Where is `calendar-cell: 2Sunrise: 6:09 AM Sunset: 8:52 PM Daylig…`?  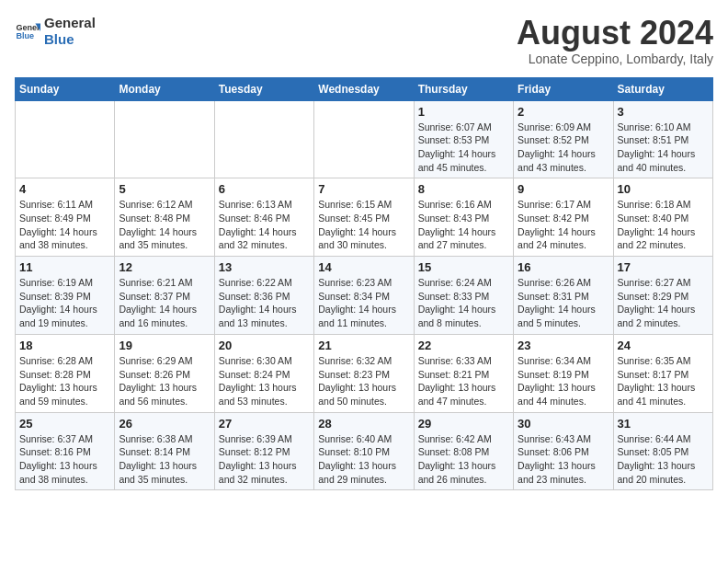
calendar-cell: 2Sunrise: 6:09 AM Sunset: 8:52 PM Daylig… is located at coordinates (563, 140).